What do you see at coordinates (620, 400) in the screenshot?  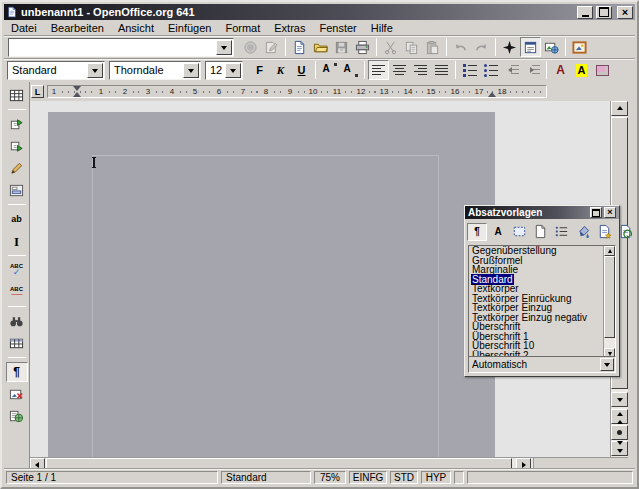 I see `scroll-down-button` at bounding box center [620, 400].